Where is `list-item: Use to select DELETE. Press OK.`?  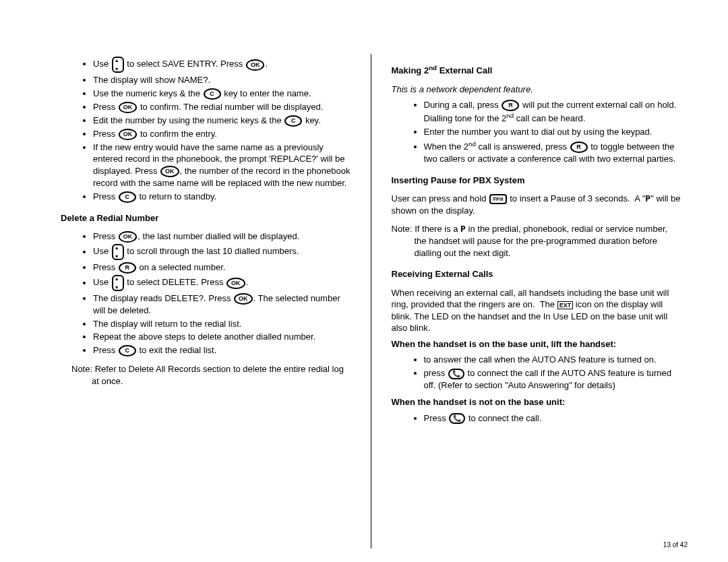
list-item: Use to select DELETE. Press OK. is located at coordinates (222, 283).